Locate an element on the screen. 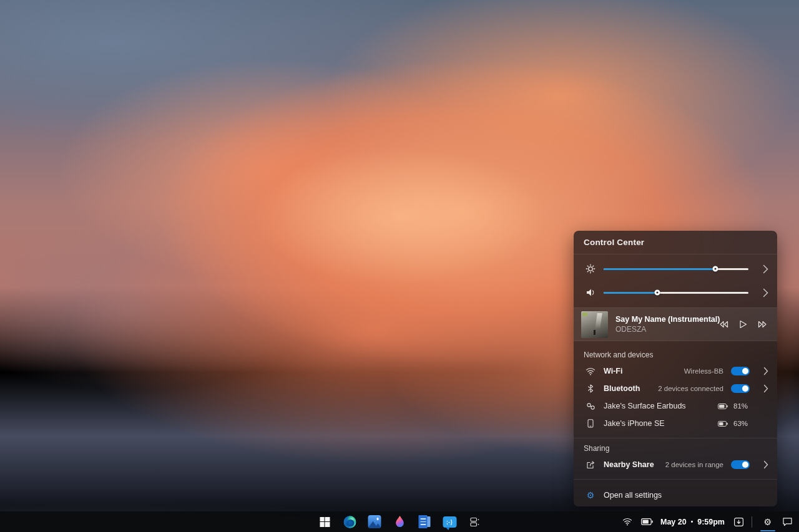  next-track-button is located at coordinates (763, 324).